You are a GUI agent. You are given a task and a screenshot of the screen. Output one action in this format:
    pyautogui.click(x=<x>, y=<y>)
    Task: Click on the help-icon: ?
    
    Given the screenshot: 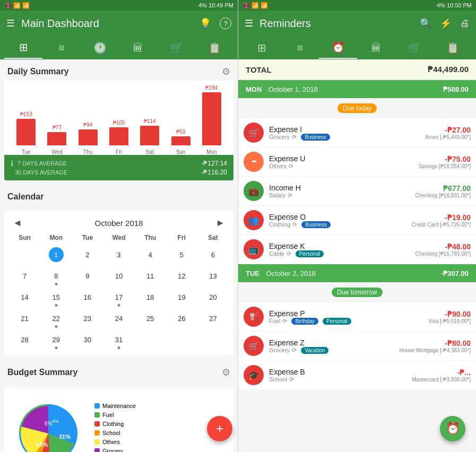 What is the action you would take?
    pyautogui.click(x=226, y=23)
    